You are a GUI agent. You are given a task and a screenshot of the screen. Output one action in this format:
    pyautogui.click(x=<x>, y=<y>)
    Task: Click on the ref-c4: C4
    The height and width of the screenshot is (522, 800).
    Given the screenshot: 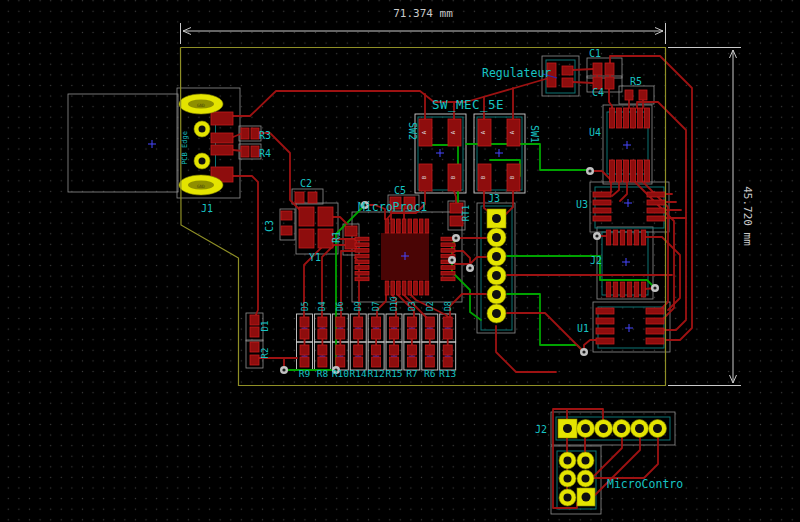 What is the action you would take?
    pyautogui.click(x=598, y=92)
    